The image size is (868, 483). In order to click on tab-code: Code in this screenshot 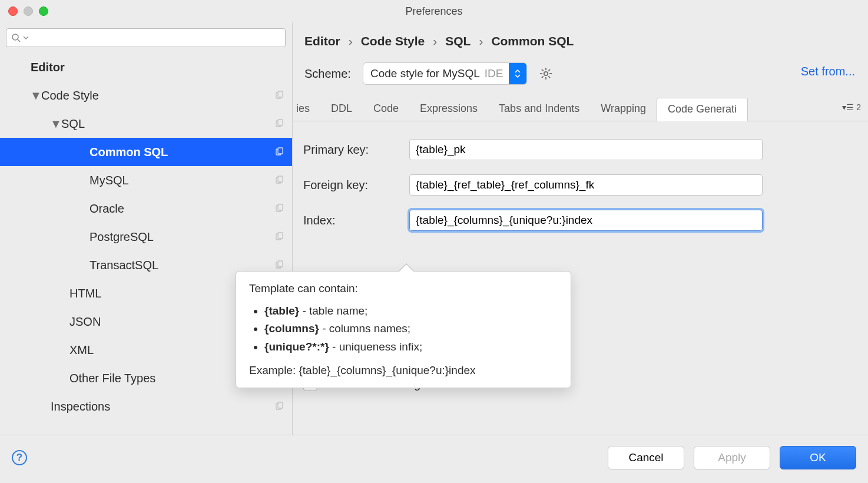, I will do `click(386, 110)`.